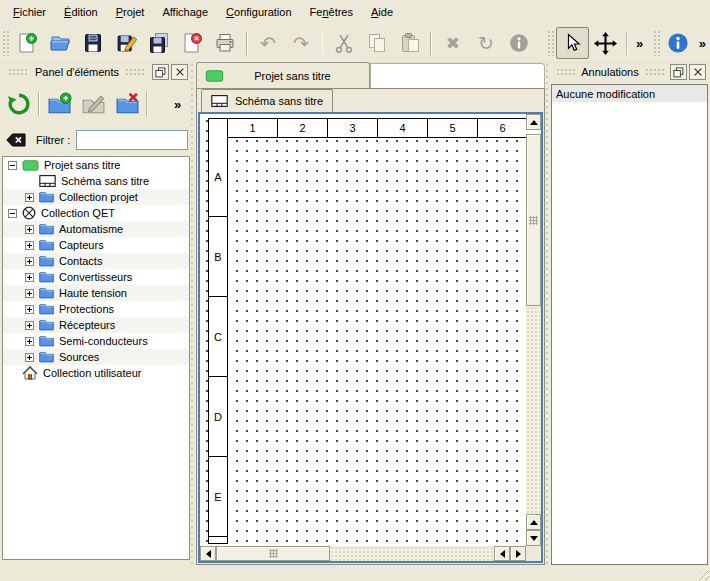 The height and width of the screenshot is (581, 710). I want to click on window-resize-grip, so click(702, 574).